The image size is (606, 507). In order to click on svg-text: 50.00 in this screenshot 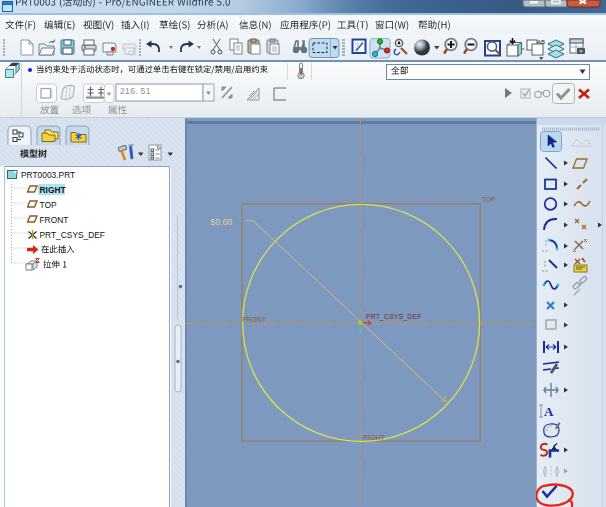, I will do `click(222, 222)`.